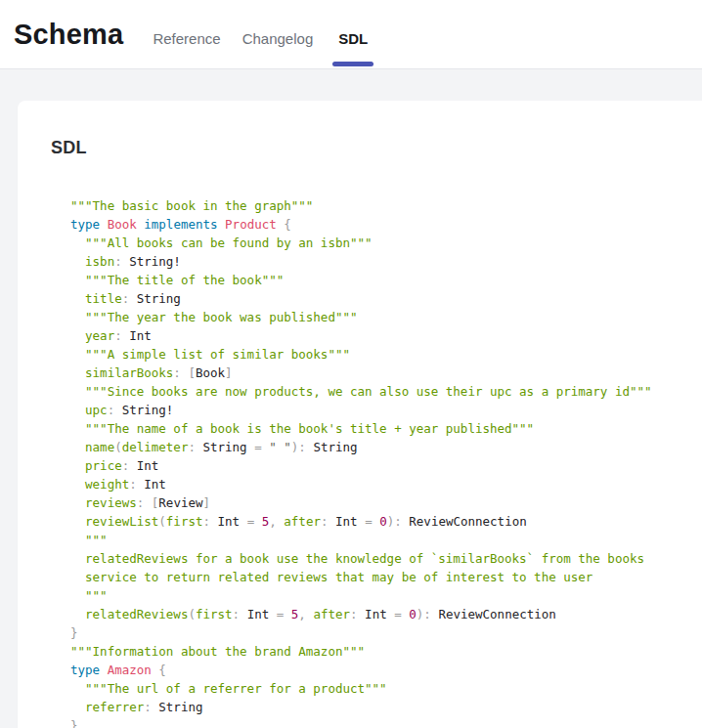 The image size is (702, 728). Describe the element at coordinates (210, 373) in the screenshot. I see `code-token-plain: Book` at that location.